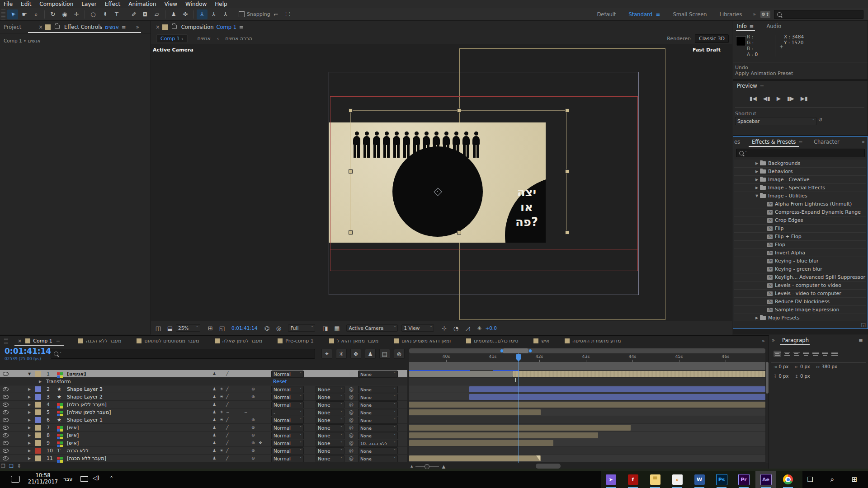 This screenshot has height=488, width=868. What do you see at coordinates (276, 14) in the screenshot?
I see `snap-options-icon: ⌐` at bounding box center [276, 14].